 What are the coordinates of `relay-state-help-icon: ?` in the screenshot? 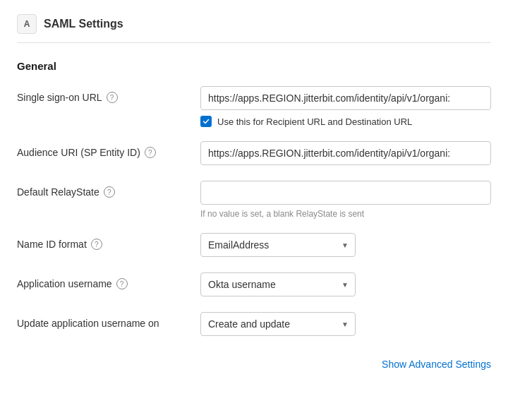 It's located at (109, 192).